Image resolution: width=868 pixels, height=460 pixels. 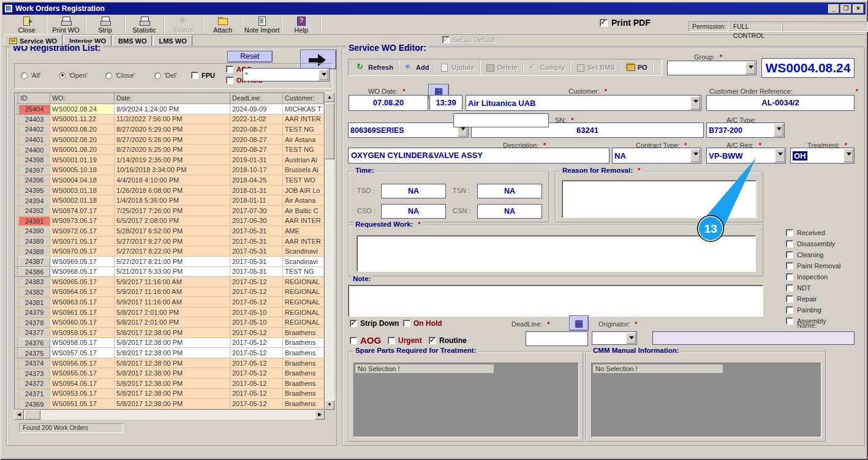 What do you see at coordinates (659, 199) in the screenshot?
I see `reason-textarea` at bounding box center [659, 199].